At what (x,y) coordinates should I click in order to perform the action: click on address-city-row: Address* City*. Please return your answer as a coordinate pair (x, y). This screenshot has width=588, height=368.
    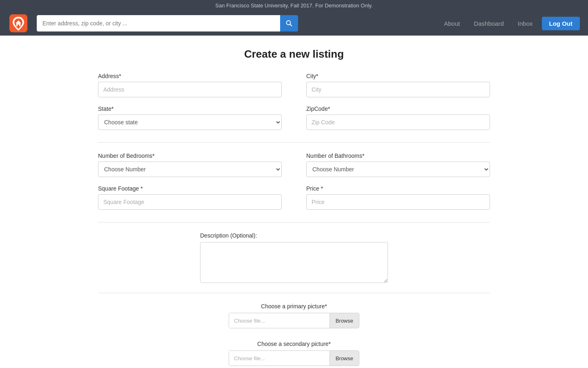
    Looking at the image, I should click on (294, 89).